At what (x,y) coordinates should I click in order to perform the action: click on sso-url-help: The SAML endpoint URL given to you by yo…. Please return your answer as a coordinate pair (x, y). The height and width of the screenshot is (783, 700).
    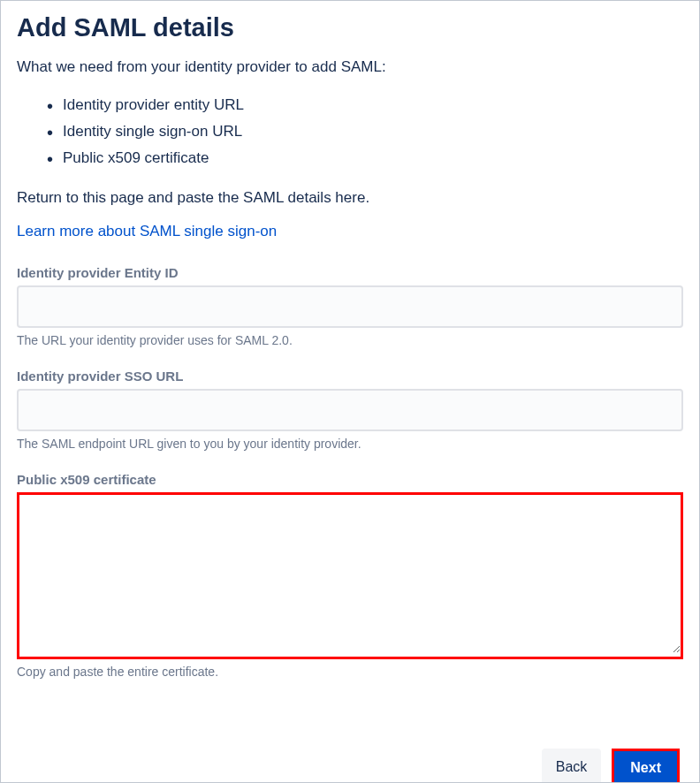
    Looking at the image, I should click on (350, 444).